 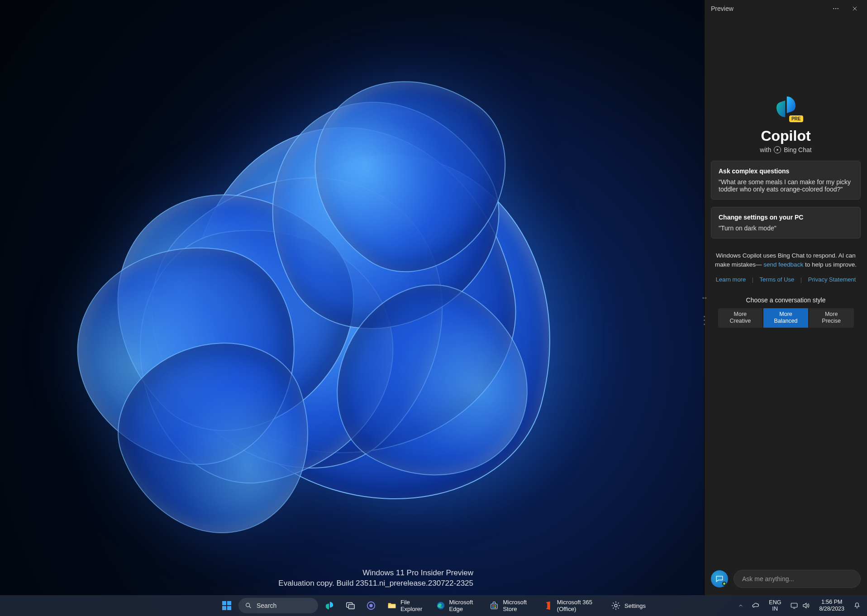 What do you see at coordinates (578, 606) in the screenshot?
I see `taskbar-app-label: Microsoft 365 (Office)` at bounding box center [578, 606].